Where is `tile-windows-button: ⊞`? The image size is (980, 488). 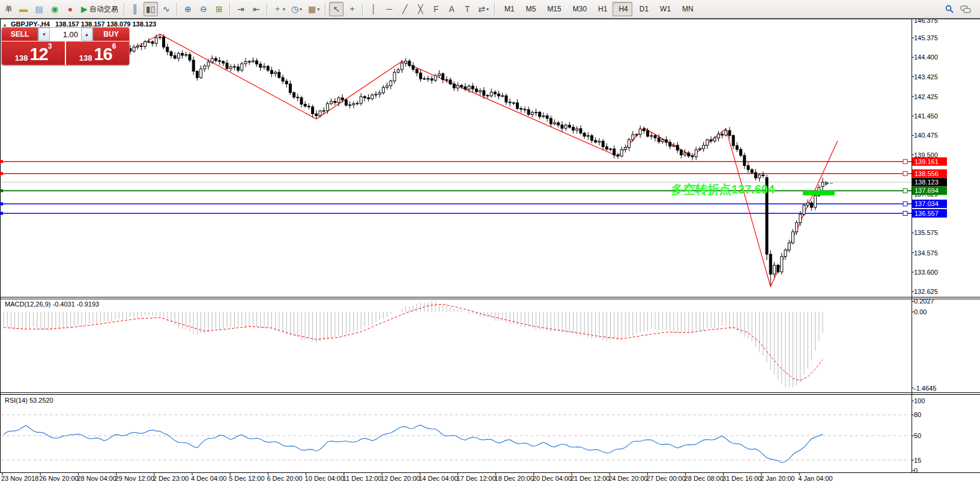 tile-windows-button: ⊞ is located at coordinates (219, 9).